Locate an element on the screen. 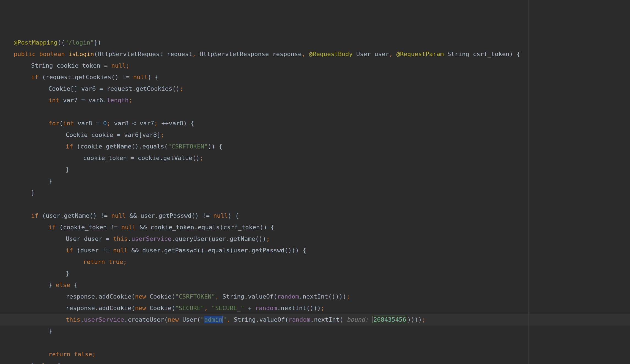 The image size is (630, 364). code-token: @PostMapping is located at coordinates (36, 42).